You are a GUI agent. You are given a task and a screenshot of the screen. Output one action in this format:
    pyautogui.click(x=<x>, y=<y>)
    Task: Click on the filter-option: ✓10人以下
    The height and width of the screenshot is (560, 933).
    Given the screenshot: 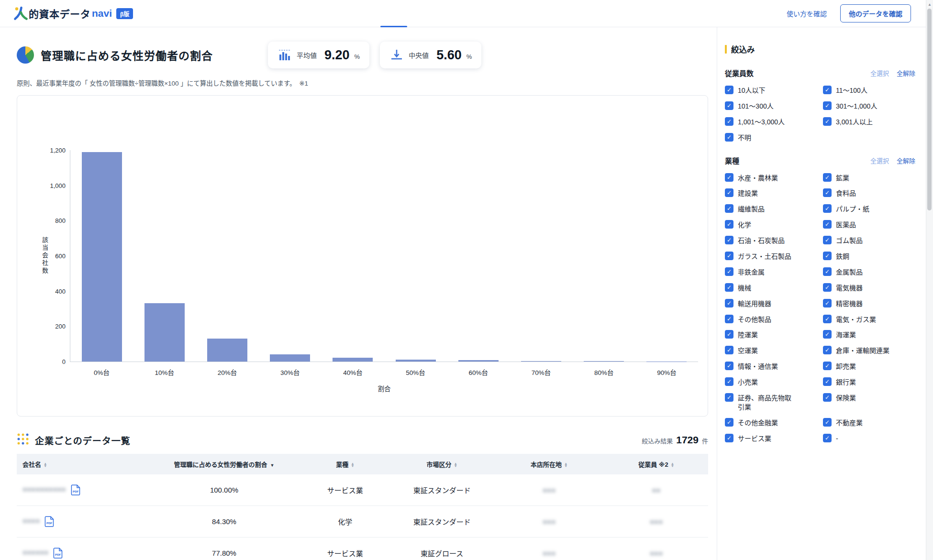 What is the action you would take?
    pyautogui.click(x=774, y=90)
    